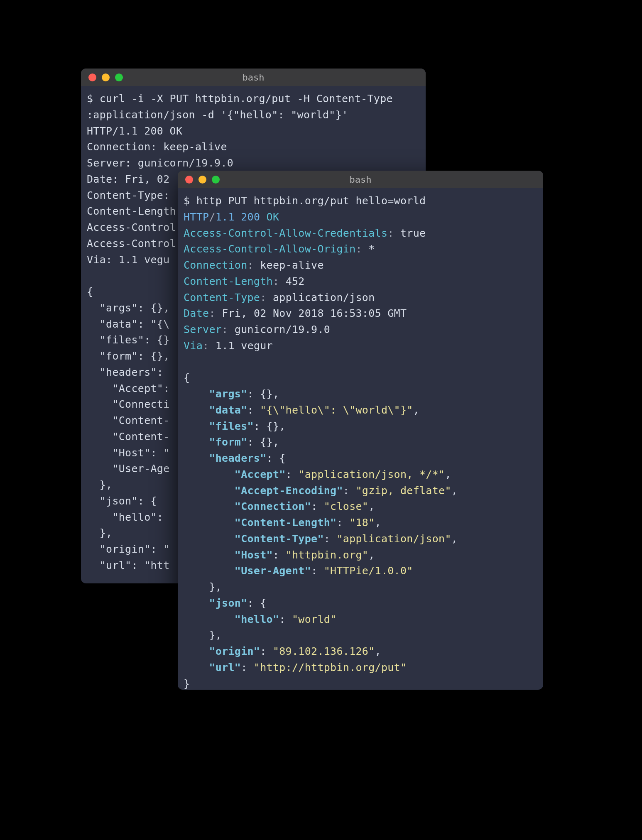  Describe the element at coordinates (250, 217) in the screenshot. I see `status-code: 200` at that location.